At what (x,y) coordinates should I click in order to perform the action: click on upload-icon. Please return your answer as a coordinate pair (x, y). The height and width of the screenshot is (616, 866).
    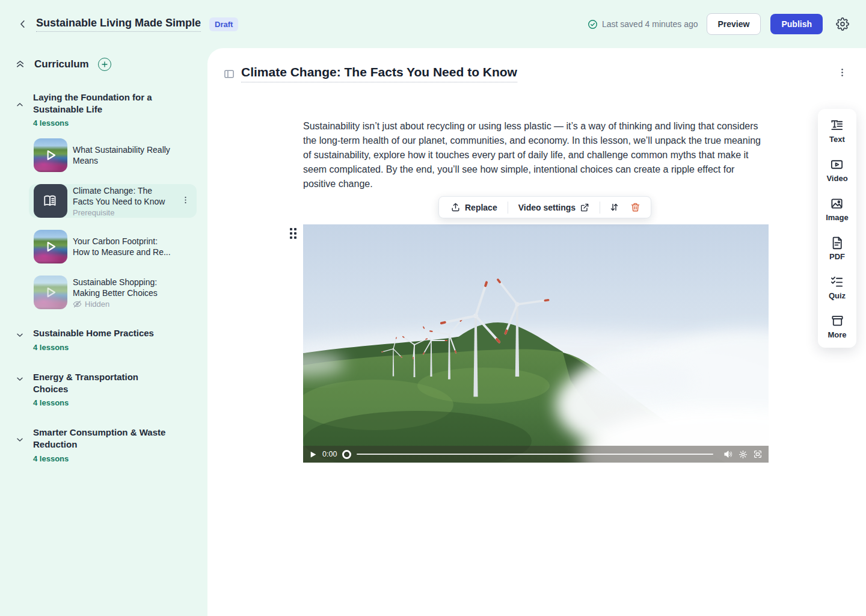
    Looking at the image, I should click on (456, 207).